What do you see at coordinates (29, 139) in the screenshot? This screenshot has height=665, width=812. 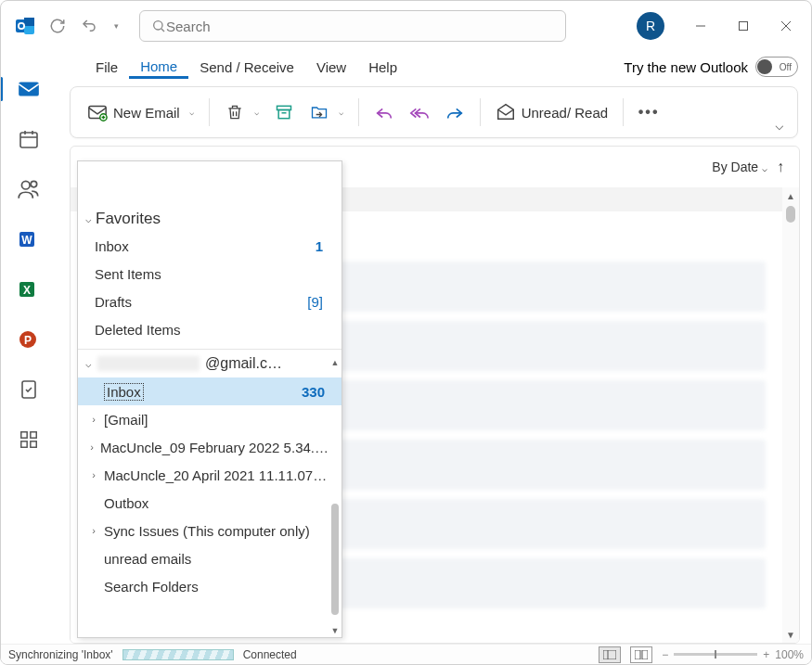 I see `rail-calendar` at bounding box center [29, 139].